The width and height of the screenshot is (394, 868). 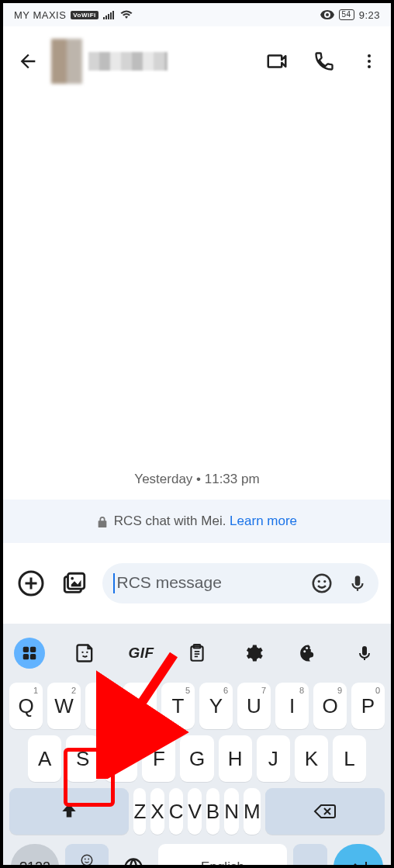 What do you see at coordinates (216, 706) in the screenshot?
I see `key-y: Y6` at bounding box center [216, 706].